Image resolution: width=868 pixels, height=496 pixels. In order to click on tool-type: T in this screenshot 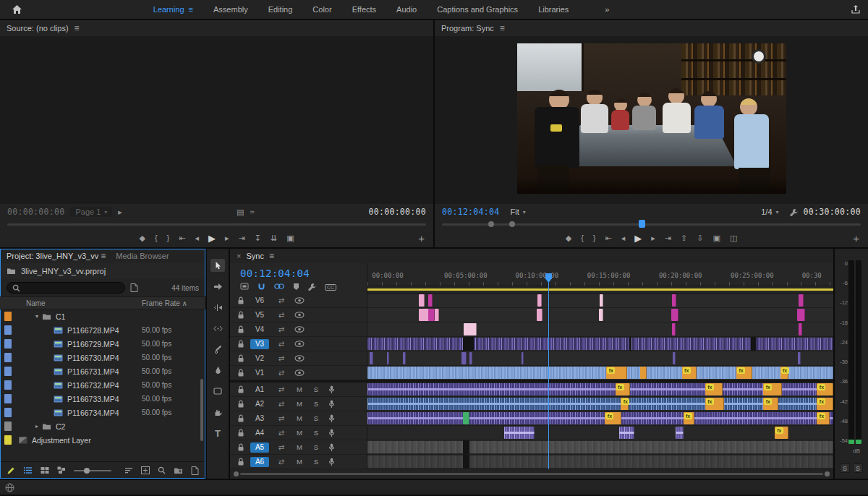, I will do `click(218, 433)`.